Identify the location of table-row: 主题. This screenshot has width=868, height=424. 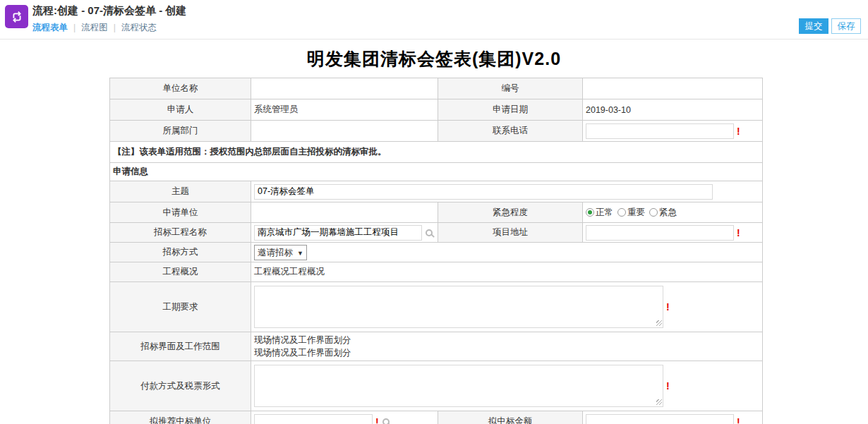
(436, 192).